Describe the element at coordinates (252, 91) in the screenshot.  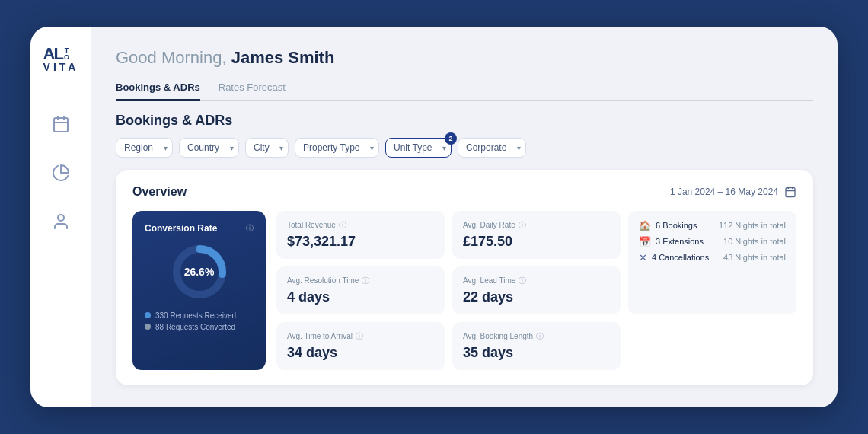
I see `tab-rates-forecast: Rates Forecast` at that location.